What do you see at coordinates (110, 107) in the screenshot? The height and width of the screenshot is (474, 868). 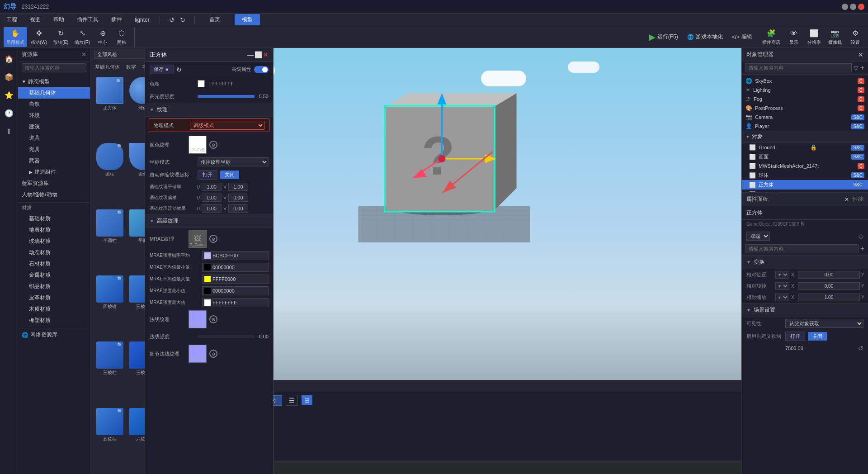 I see `asset-cube: 🔍 正方体` at bounding box center [110, 107].